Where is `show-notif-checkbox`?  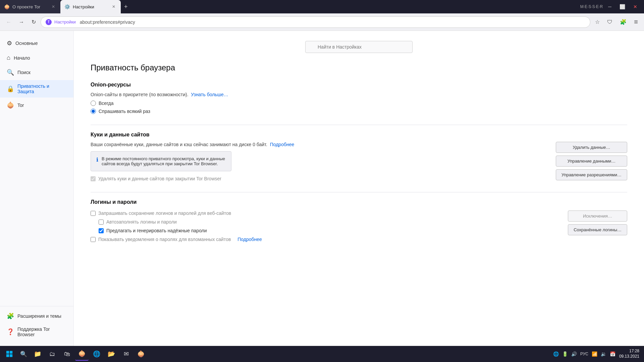 show-notif-checkbox is located at coordinates (93, 239).